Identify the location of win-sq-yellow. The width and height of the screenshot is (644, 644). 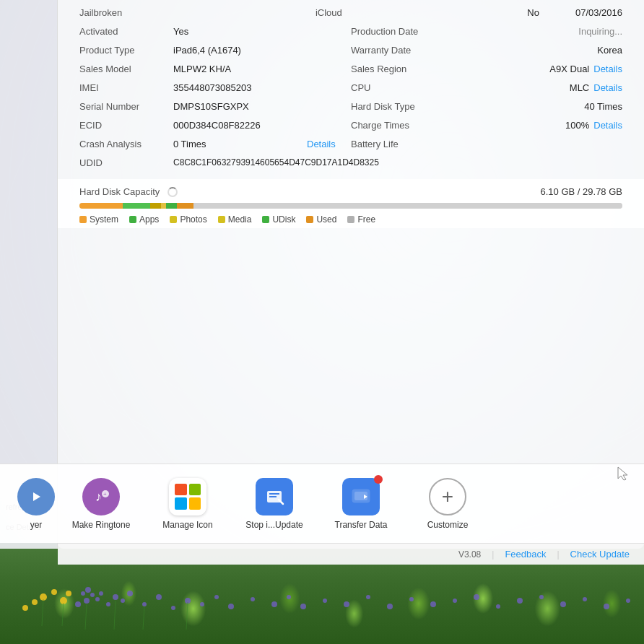
(195, 504).